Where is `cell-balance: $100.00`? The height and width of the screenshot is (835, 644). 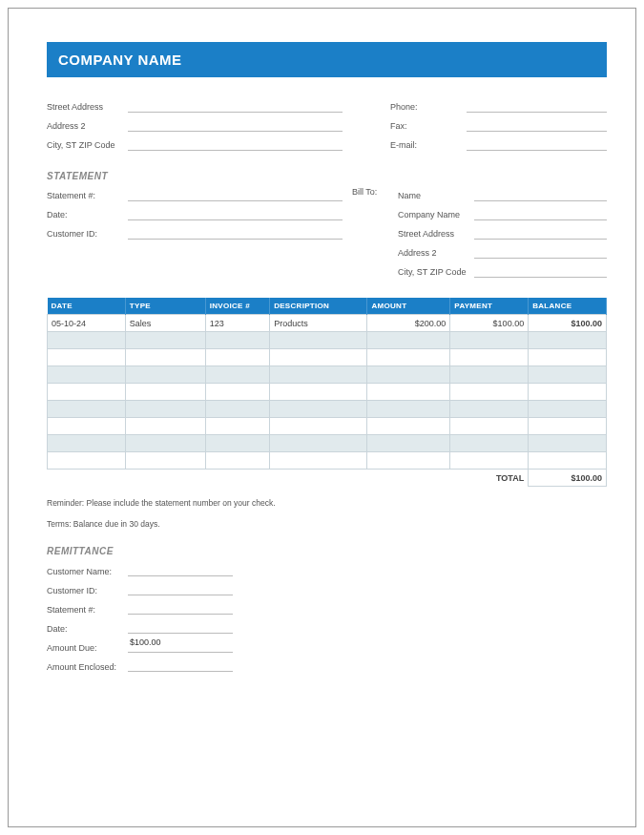 cell-balance: $100.00 is located at coordinates (568, 324).